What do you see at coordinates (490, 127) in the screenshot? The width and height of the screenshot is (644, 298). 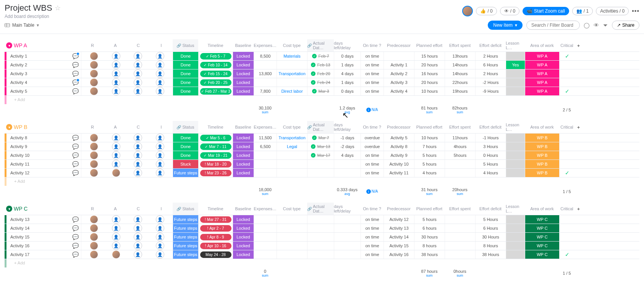 I see `col-deficit: Effort deficit` at bounding box center [490, 127].